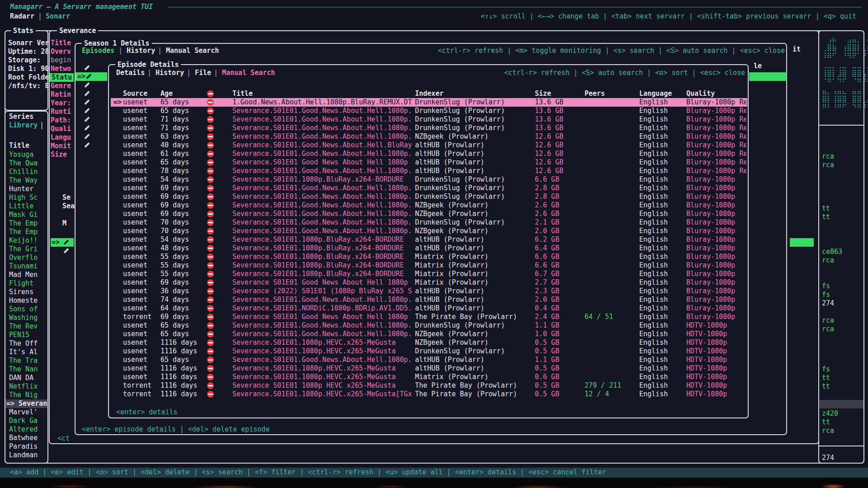 This screenshot has height=488, width=868. I want to click on season-modal-help: <enter> episode details | <del> delete e…, so click(175, 429).